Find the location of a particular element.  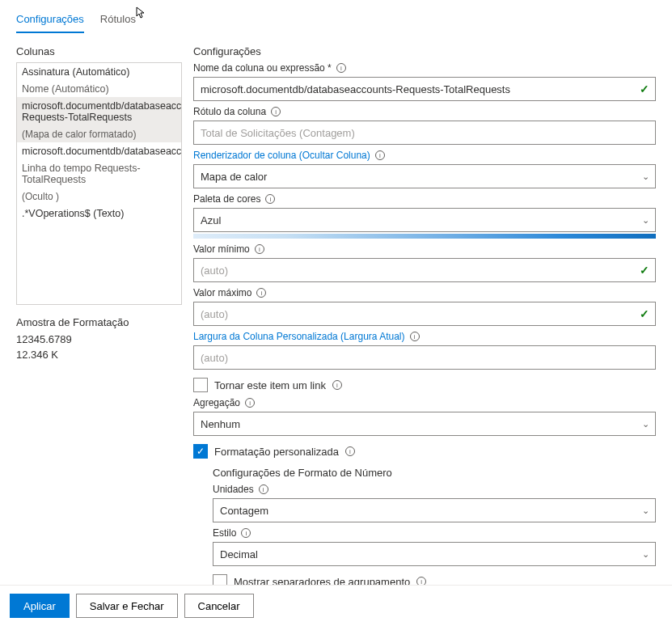

min-value-label: Valor mínimoi is located at coordinates (425, 249).